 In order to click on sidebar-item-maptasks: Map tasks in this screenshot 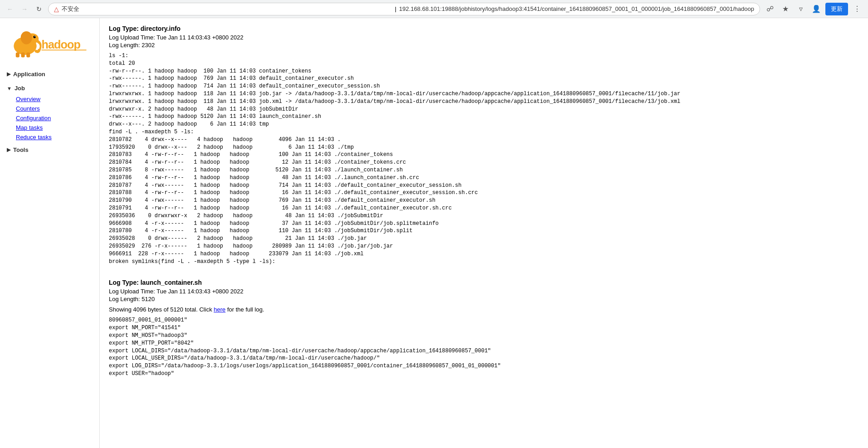, I will do `click(54, 128)`.